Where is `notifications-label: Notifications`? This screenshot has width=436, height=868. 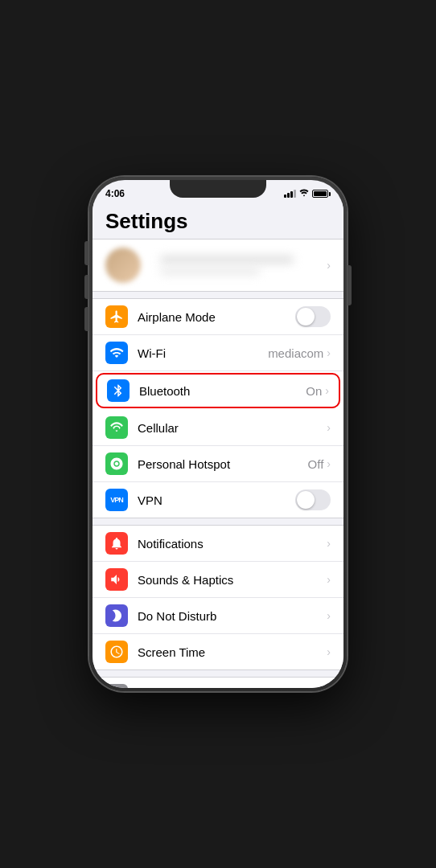
notifications-label: Notifications is located at coordinates (232, 543).